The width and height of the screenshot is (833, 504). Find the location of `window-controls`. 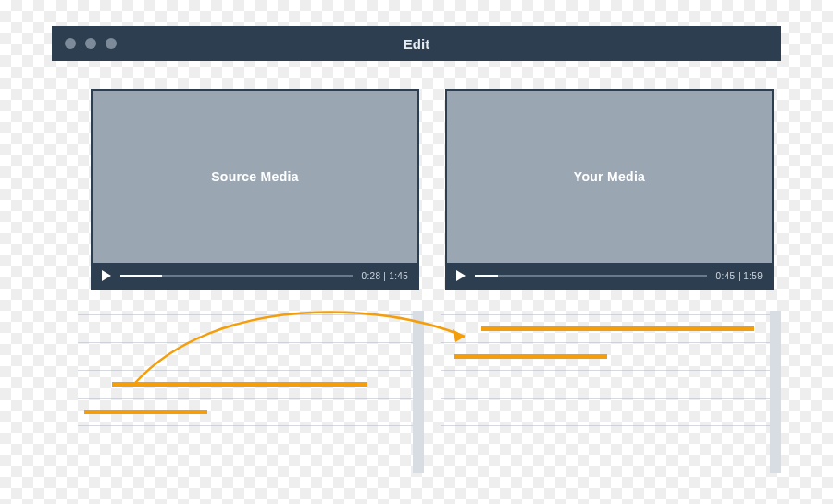

window-controls is located at coordinates (91, 43).